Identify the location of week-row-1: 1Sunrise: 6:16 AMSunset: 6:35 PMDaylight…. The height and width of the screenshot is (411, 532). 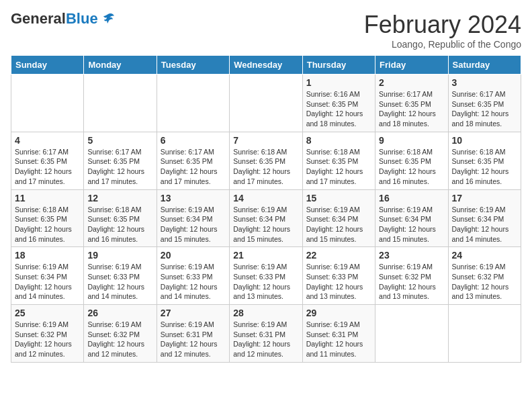
(266, 103).